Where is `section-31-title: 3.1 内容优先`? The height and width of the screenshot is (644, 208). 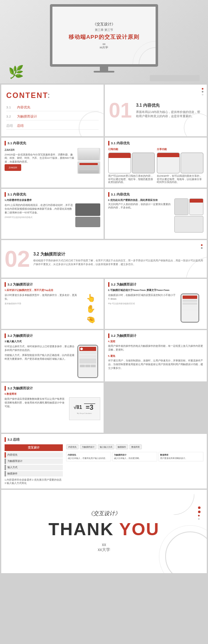 section-31-title: 3.1 内容优先 is located at coordinates (169, 105).